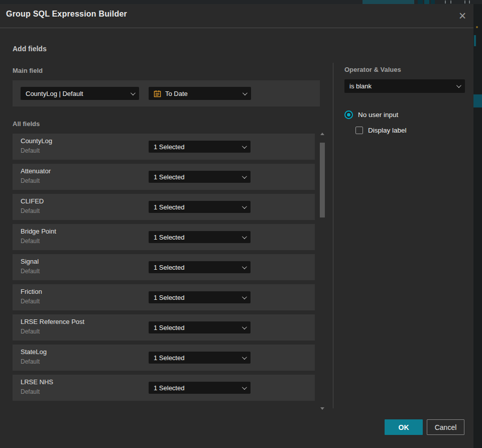 The height and width of the screenshot is (448, 482). I want to click on field-row: LRSE Reference Post Default 1 Selected, so click(164, 327).